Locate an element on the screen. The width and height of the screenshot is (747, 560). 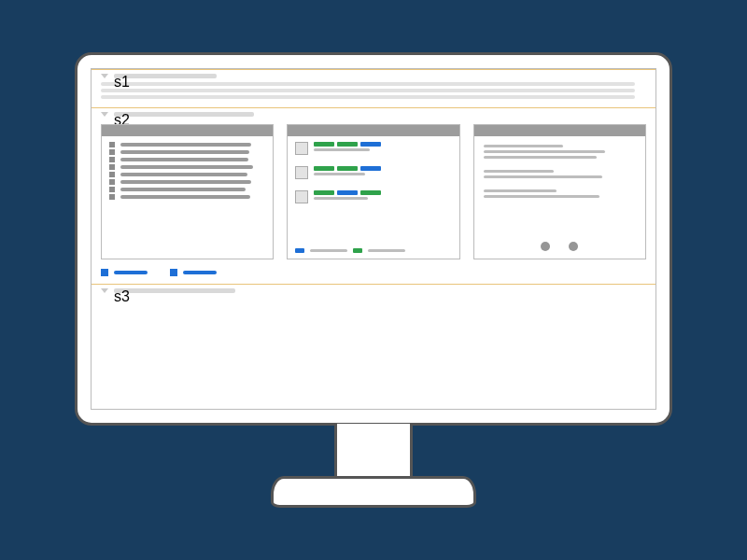
list-card is located at coordinates (187, 192).